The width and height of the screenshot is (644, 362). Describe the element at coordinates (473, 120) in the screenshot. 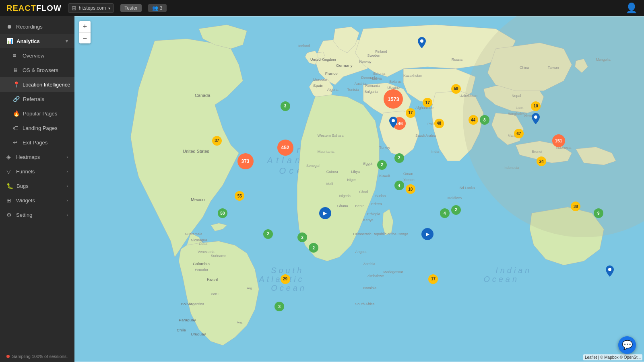

I see `marker-turkey: 44` at that location.